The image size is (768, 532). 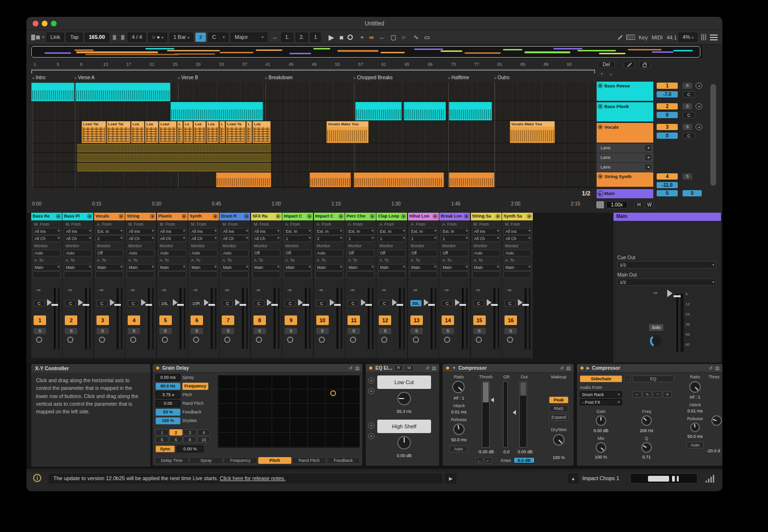 I want to click on computer-midi-keyboard-icon, so click(x=631, y=37).